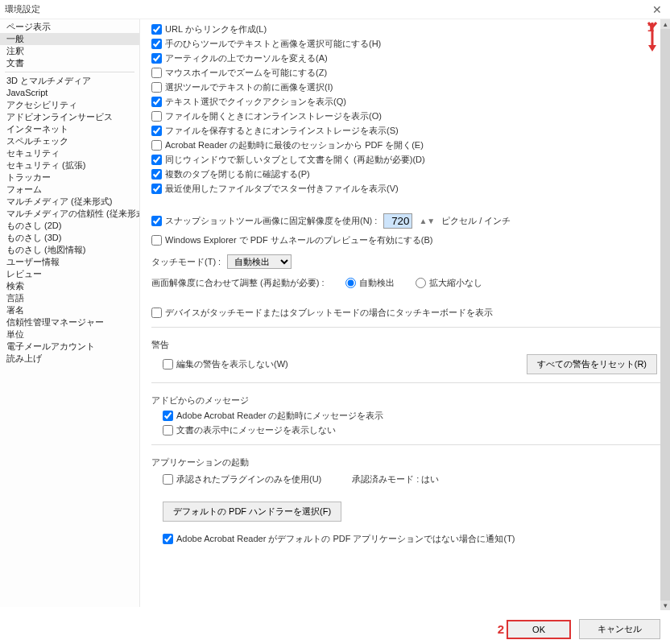 This screenshot has width=670, height=644. What do you see at coordinates (407, 58) in the screenshot?
I see `option-checkbox: アーティクルの上でカーソルを変える(A)` at bounding box center [407, 58].